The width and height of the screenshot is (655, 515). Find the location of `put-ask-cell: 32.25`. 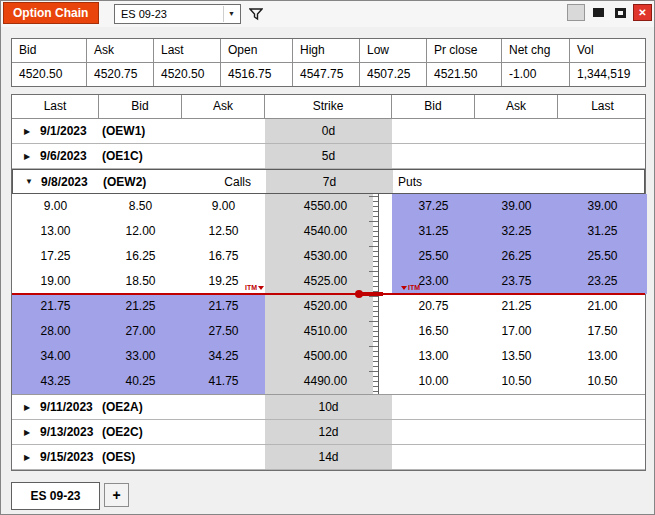

put-ask-cell: 32.25 is located at coordinates (516, 232).